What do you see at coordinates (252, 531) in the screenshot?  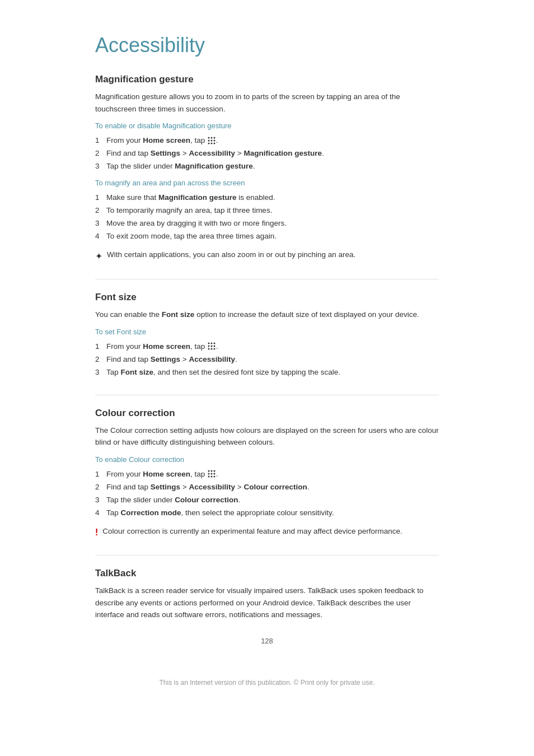 I see `note-text: Colour correction is currently an experi…` at bounding box center [252, 531].